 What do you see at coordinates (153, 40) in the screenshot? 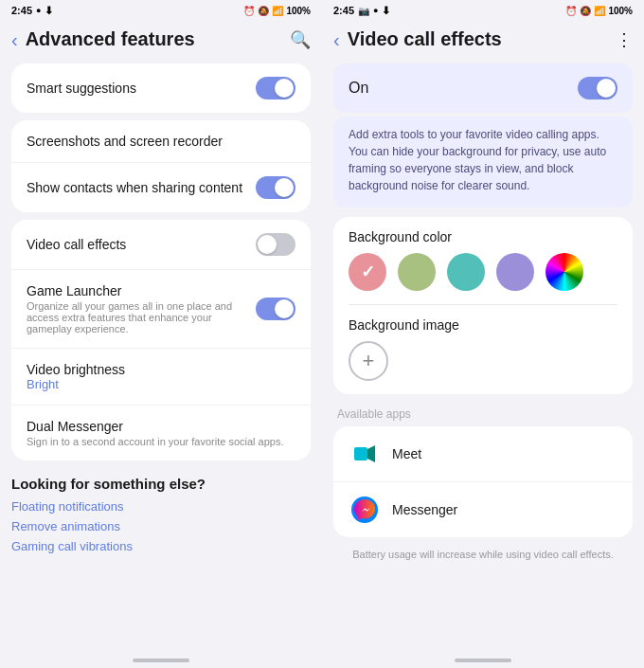
I see `page-title-left: Advanced features` at bounding box center [153, 40].